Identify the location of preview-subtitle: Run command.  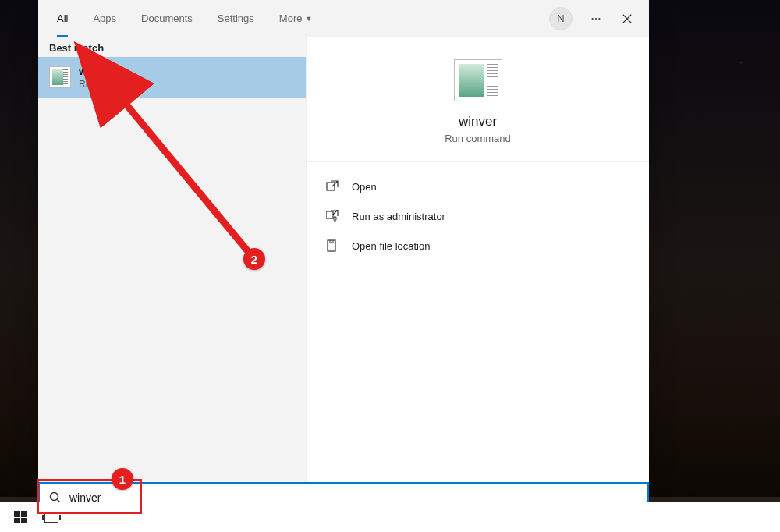
(477, 139).